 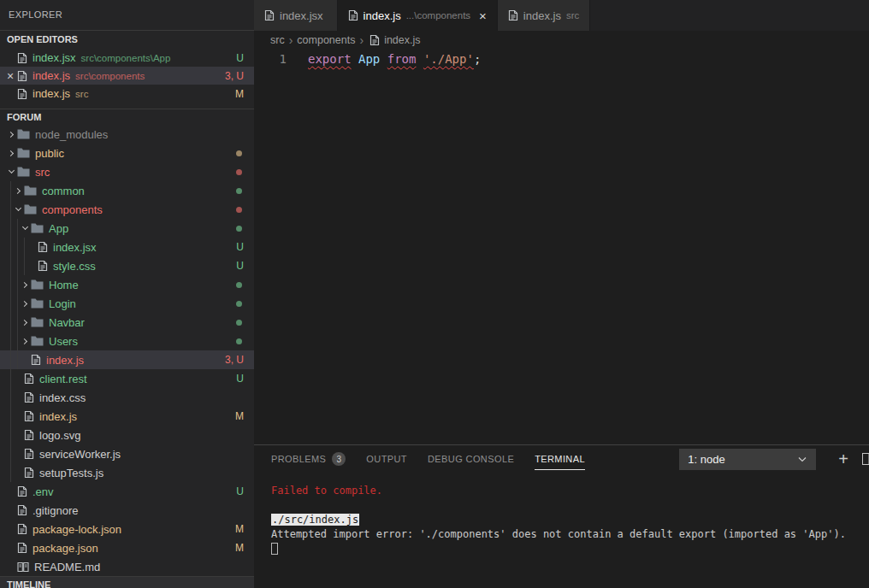 What do you see at coordinates (308, 459) in the screenshot?
I see `panel-tab-problems: PROBLEMS3` at bounding box center [308, 459].